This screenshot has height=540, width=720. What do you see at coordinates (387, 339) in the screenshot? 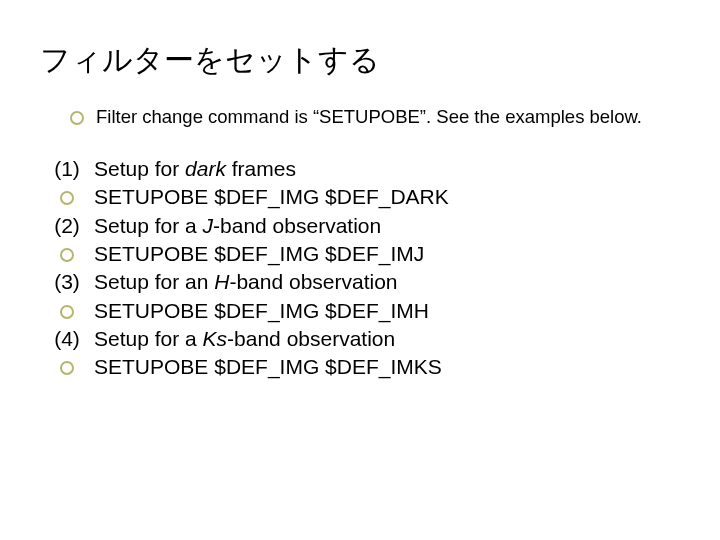
I see `item-label: Setup for a Ks-band observation` at bounding box center [387, 339].